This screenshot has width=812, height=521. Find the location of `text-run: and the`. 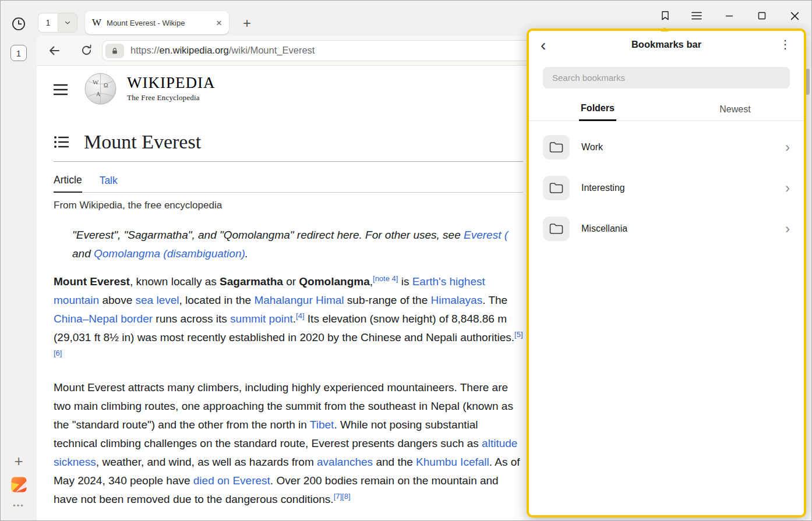

text-run: and the is located at coordinates (394, 462).